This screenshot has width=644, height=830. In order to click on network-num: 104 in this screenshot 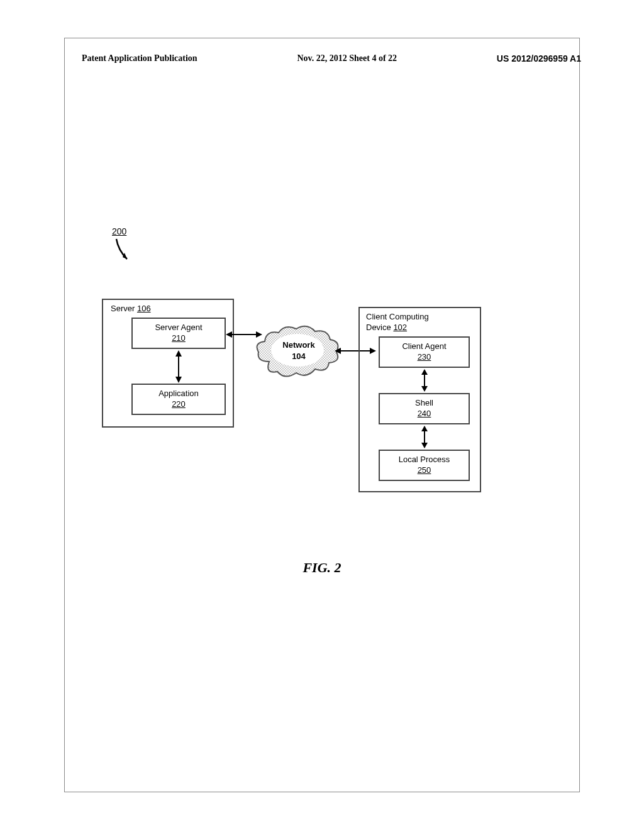, I will do `click(299, 357)`.